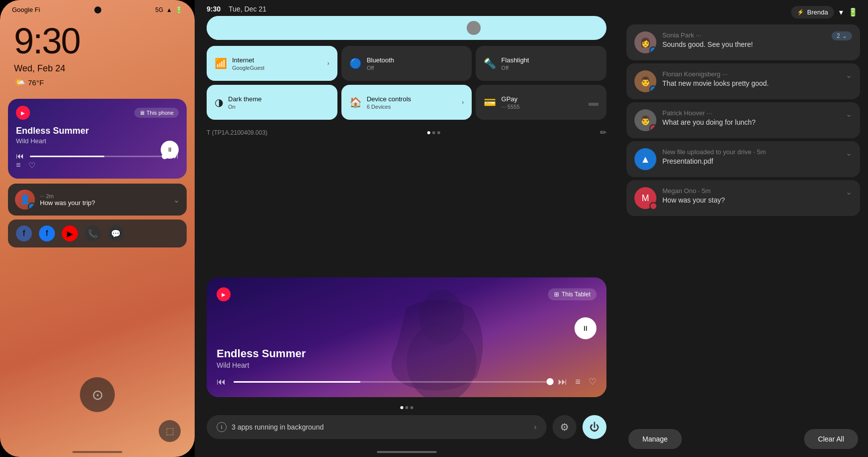  What do you see at coordinates (406, 408) in the screenshot?
I see `tablet-media-page-dots` at bounding box center [406, 408].